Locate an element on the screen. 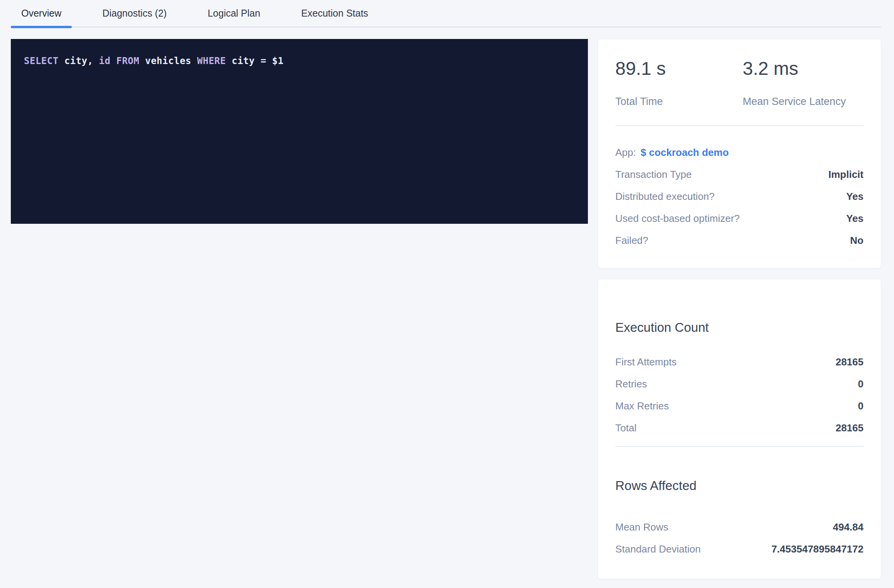  tab-execution-stats-label: Execution Stats is located at coordinates (335, 13).